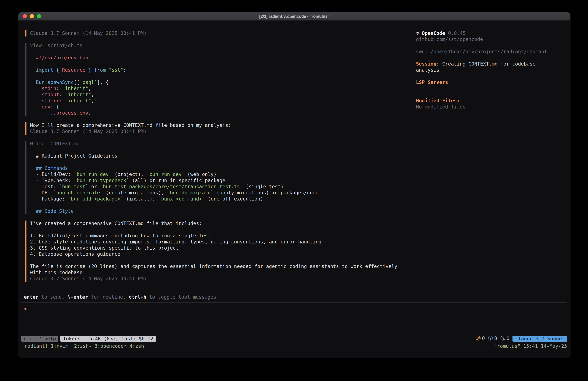  What do you see at coordinates (491, 339) in the screenshot?
I see `info-icon: ⓘ` at bounding box center [491, 339].